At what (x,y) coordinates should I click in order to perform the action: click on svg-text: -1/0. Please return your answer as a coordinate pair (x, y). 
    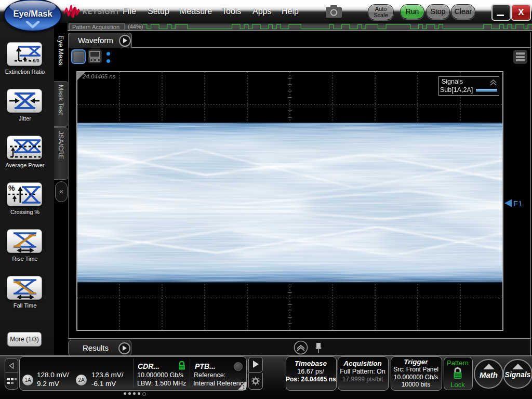
    Looking at the image, I should click on (35, 61).